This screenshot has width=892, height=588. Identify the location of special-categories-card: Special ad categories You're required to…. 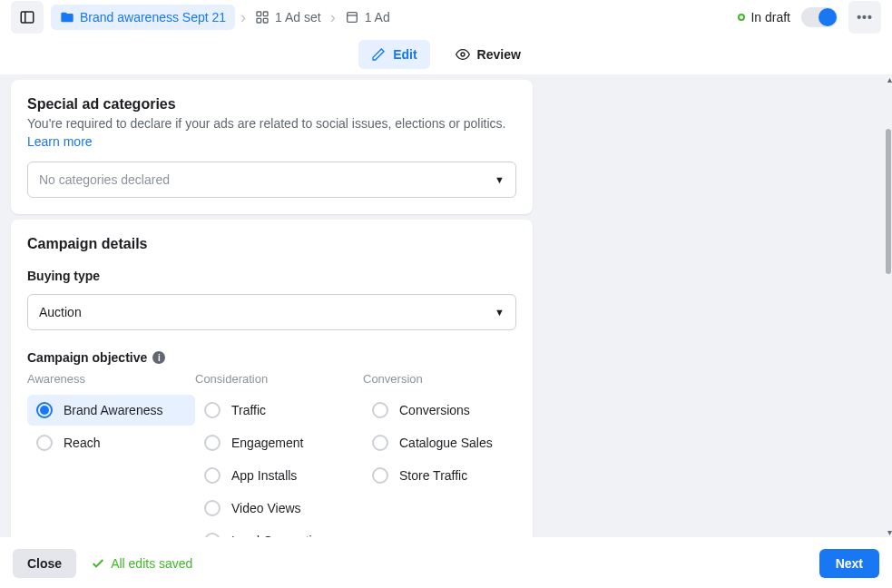
(272, 147).